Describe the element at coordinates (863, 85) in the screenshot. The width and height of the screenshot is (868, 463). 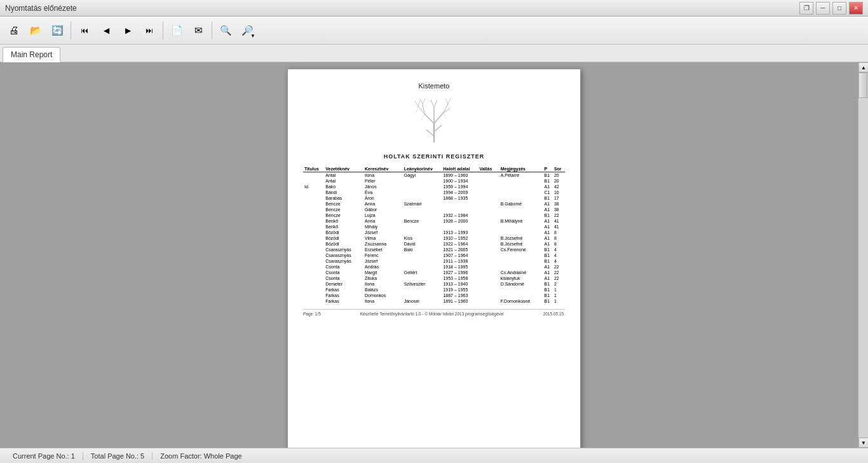
I see `scroll-thumb` at that location.